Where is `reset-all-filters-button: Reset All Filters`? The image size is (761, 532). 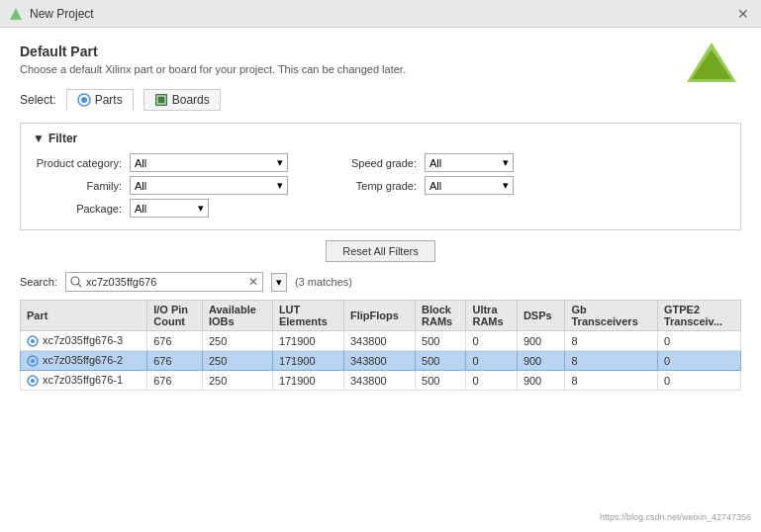 reset-all-filters-button: Reset All Filters is located at coordinates (380, 251).